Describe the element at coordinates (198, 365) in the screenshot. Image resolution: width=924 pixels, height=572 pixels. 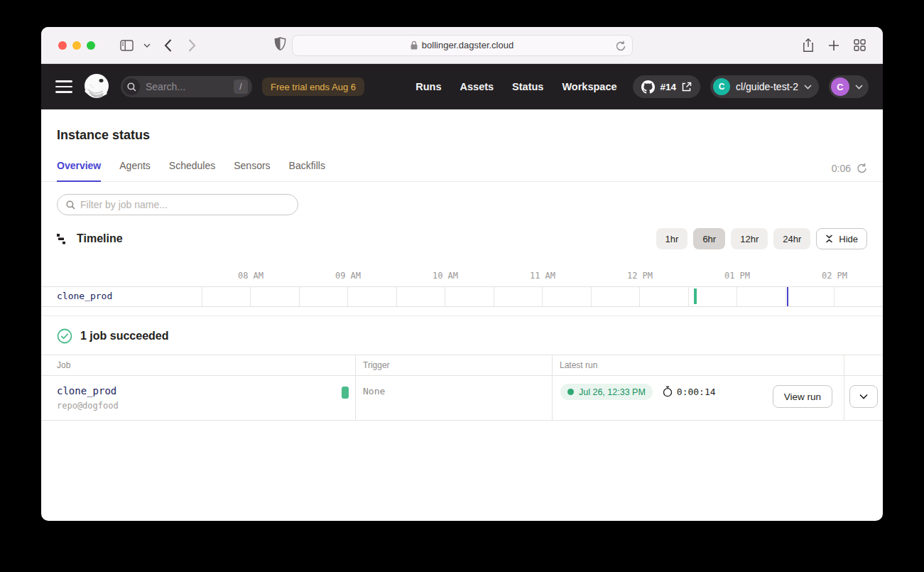
I see `column-header-job: Job` at that location.